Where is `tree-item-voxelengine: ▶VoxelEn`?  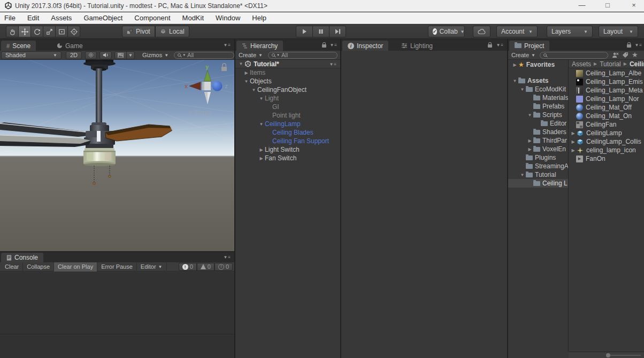 tree-item-voxelengine: ▶VoxelEn is located at coordinates (538, 149).